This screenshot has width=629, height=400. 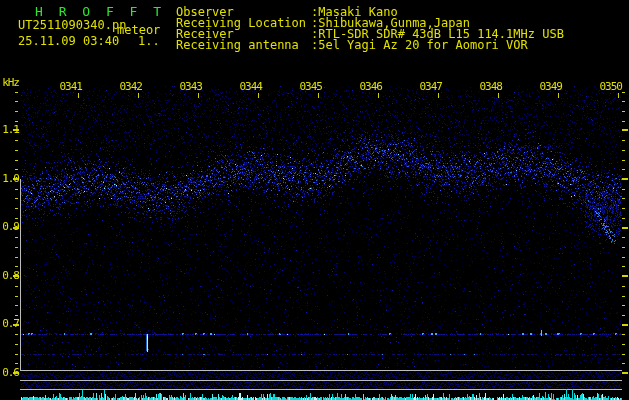 What do you see at coordinates (247, 86) in the screenshot?
I see `time-tick-label-0344: 0344` at bounding box center [247, 86].